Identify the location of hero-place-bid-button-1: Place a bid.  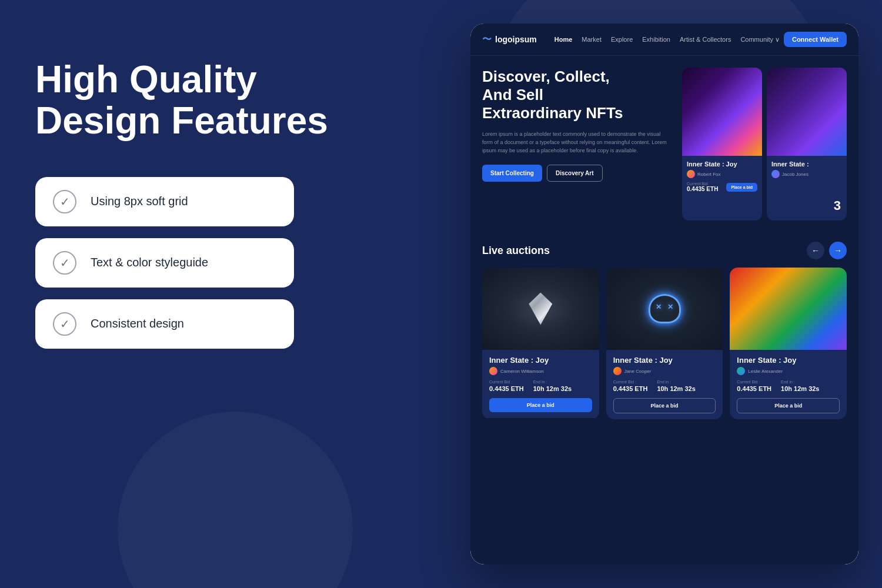
(742, 187).